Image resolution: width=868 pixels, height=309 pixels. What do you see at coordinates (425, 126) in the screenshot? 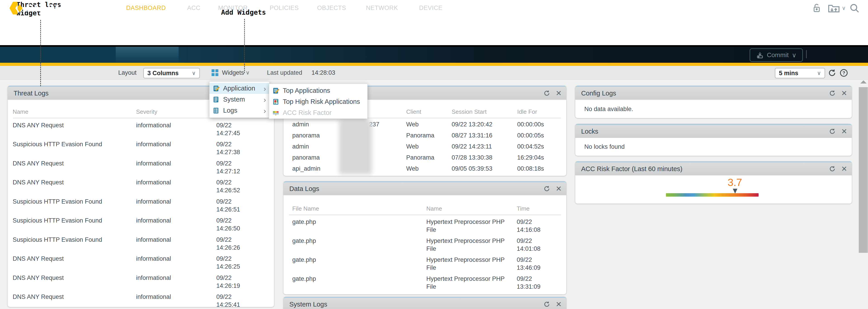
I see `table-row: admin237 Web09/22 13:20:4200:00:00s` at bounding box center [425, 126].